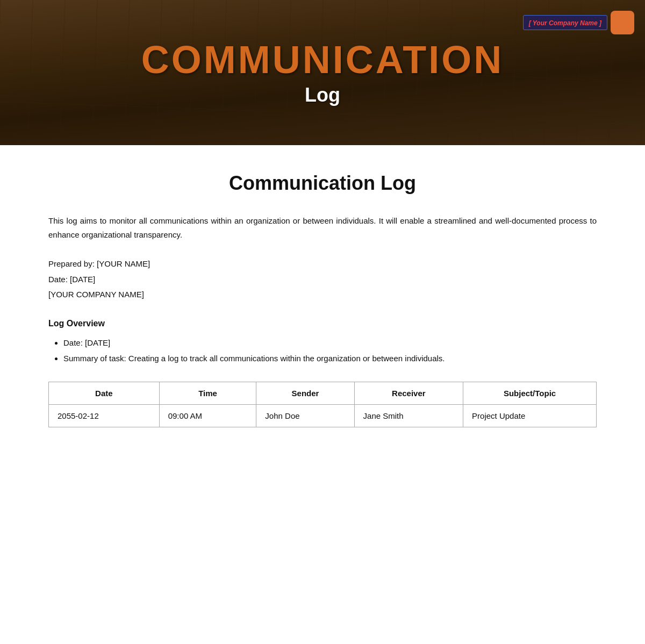  Describe the element at coordinates (322, 264) in the screenshot. I see `prepared-by: Prepared by: [YOUR NAME]` at that location.